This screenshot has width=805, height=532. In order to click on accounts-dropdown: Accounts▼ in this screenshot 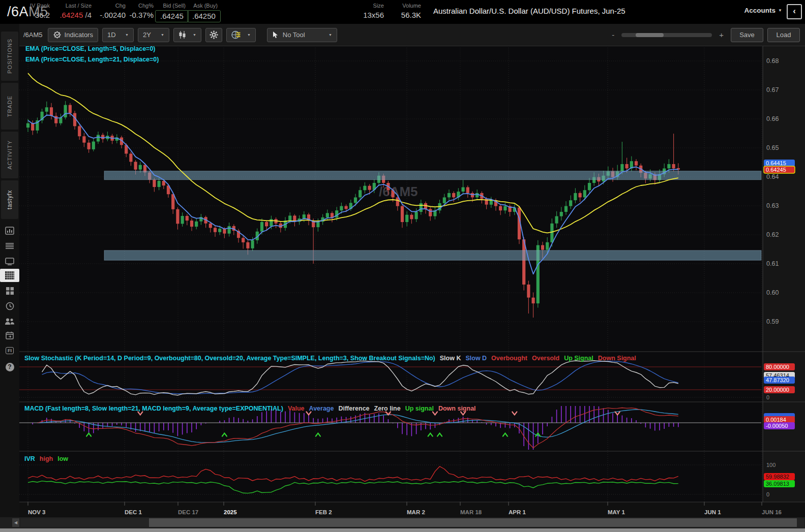, I will do `click(763, 10)`.